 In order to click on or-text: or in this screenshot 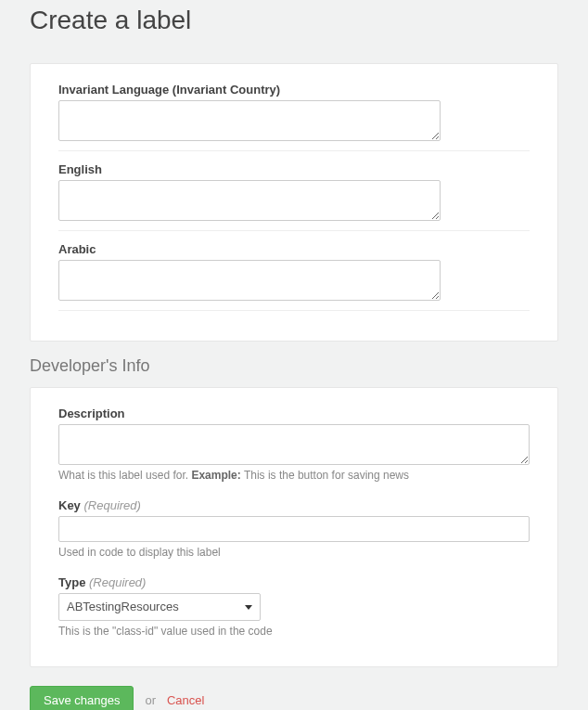, I will do `click(150, 700)`.